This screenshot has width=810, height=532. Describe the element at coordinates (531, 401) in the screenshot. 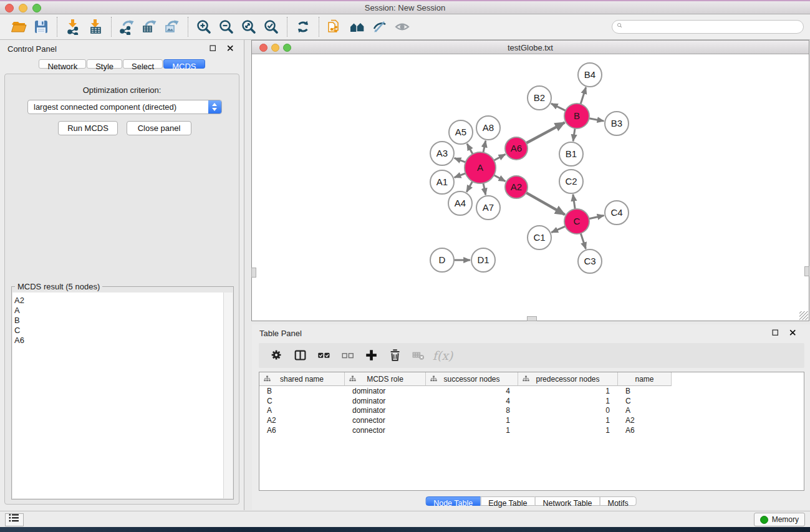

I see `table-row: Cdominator41C` at that location.